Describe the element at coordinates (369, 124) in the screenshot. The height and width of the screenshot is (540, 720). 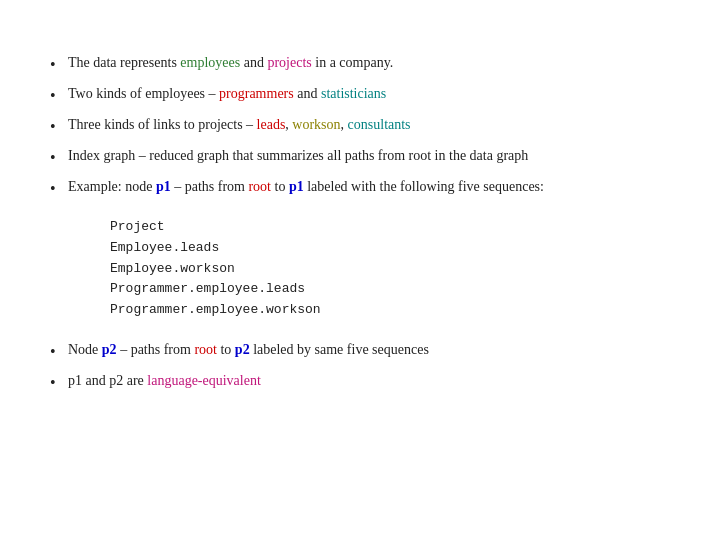
I see `bullet-text: Three kinds of links to projects – leads…` at that location.